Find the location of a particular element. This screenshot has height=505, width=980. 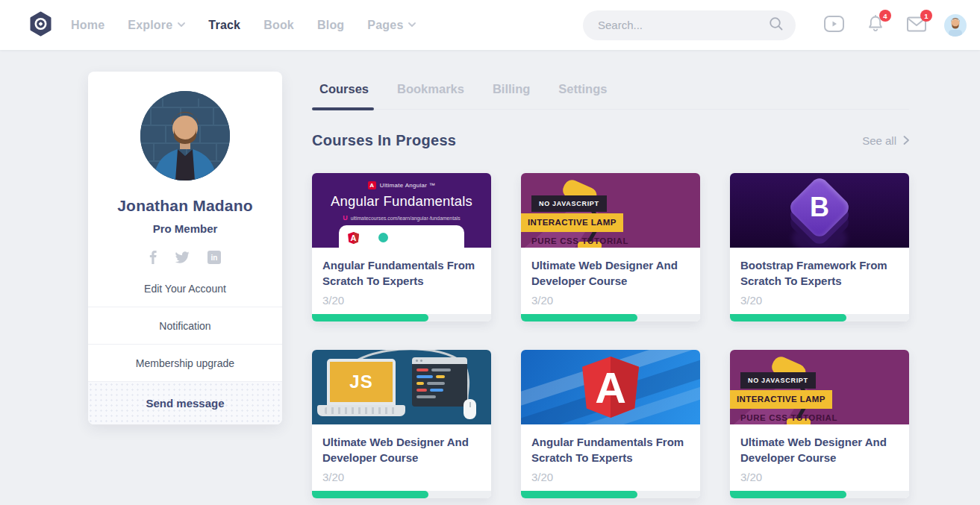

nav-item-book: Book is located at coordinates (279, 25).